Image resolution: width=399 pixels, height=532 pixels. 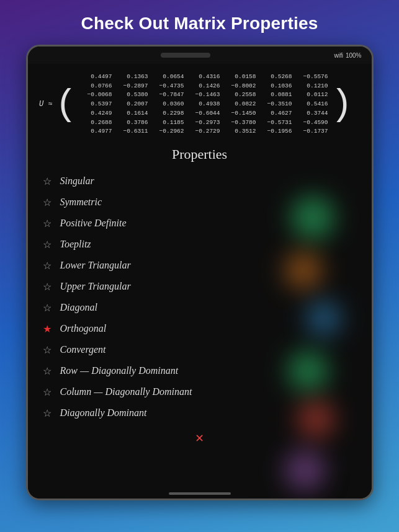 What do you see at coordinates (354, 56) in the screenshot?
I see `battery-status: 100%` at bounding box center [354, 56].